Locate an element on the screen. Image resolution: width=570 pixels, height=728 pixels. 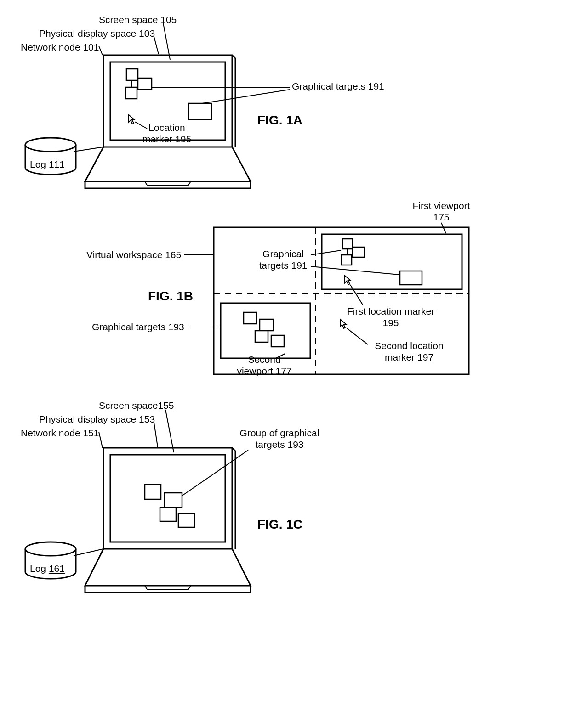
text-first-loc-marker: First location marker is located at coordinates (391, 311).